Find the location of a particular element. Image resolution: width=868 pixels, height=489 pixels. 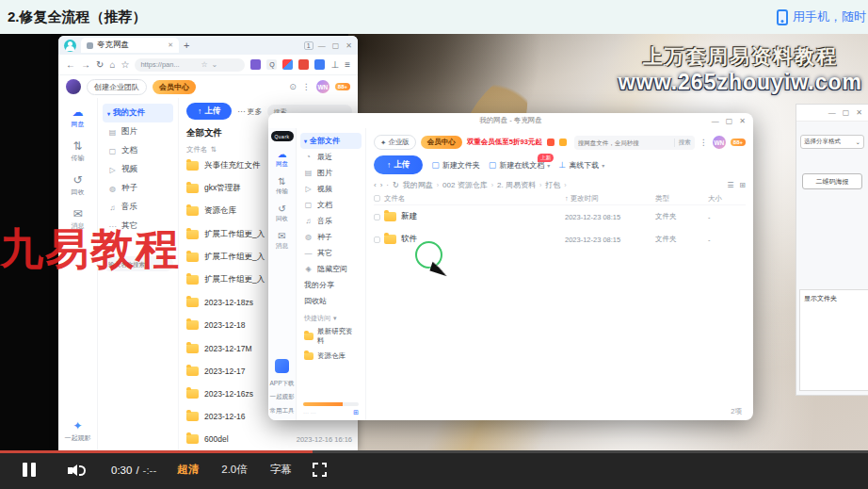

create-team-button: 创建企业团队 is located at coordinates (117, 87).